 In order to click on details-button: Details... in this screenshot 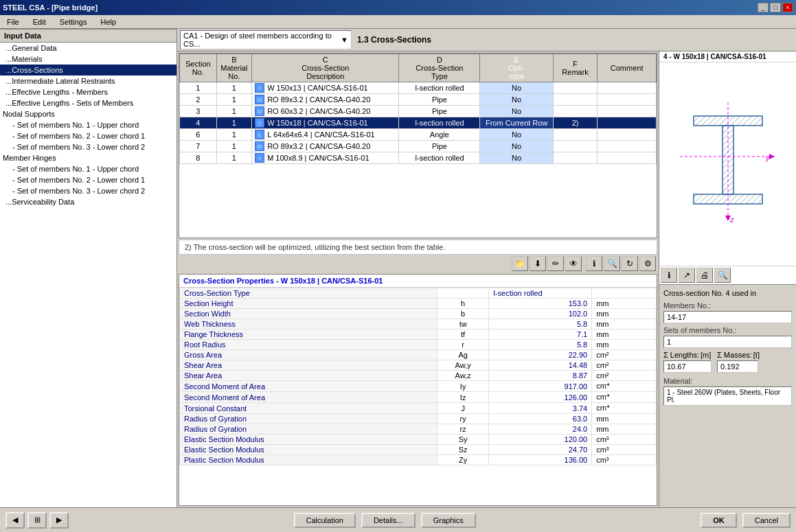, I will do `click(389, 520)`.